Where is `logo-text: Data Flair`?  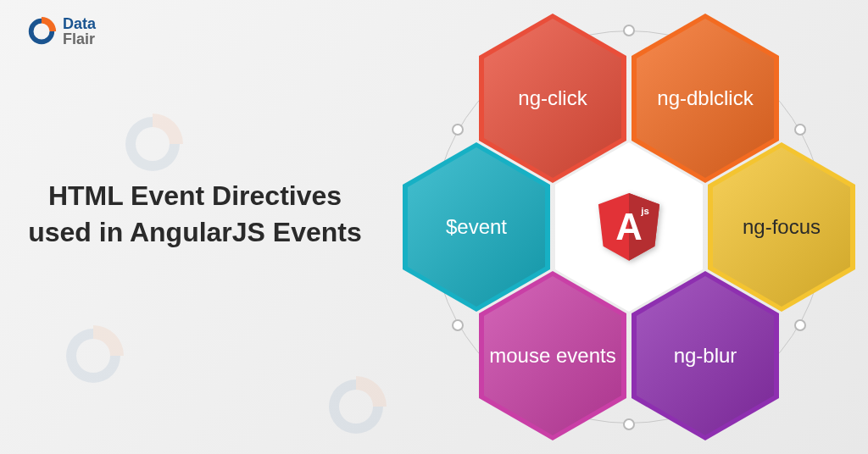 logo-text: Data Flair is located at coordinates (80, 31).